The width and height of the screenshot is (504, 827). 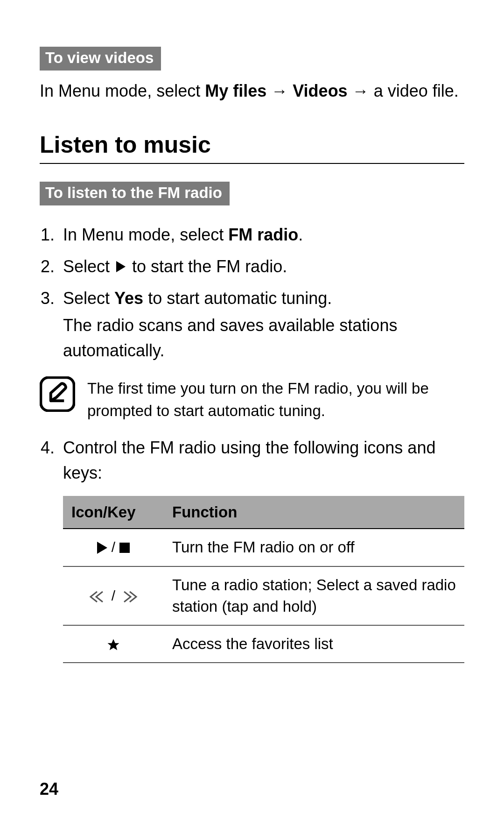 What do you see at coordinates (207, 266) in the screenshot?
I see `text: to start the FM radio.` at bounding box center [207, 266].